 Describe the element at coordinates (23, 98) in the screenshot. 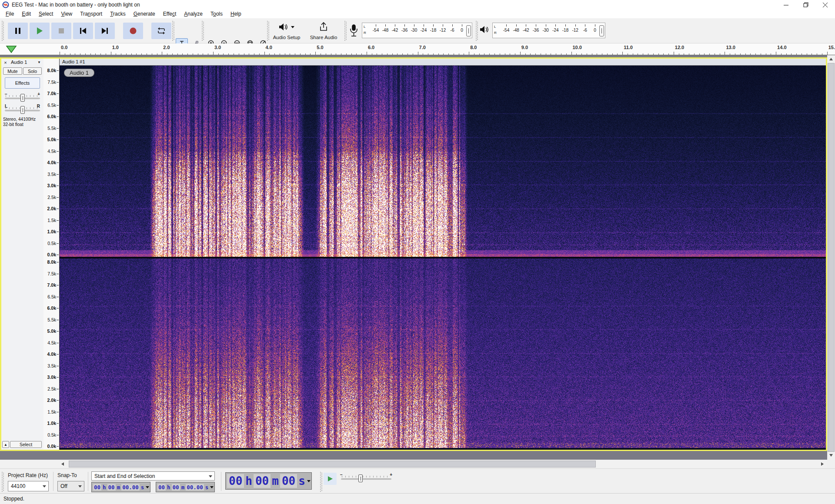

I see `gain-slider-thumb` at that location.